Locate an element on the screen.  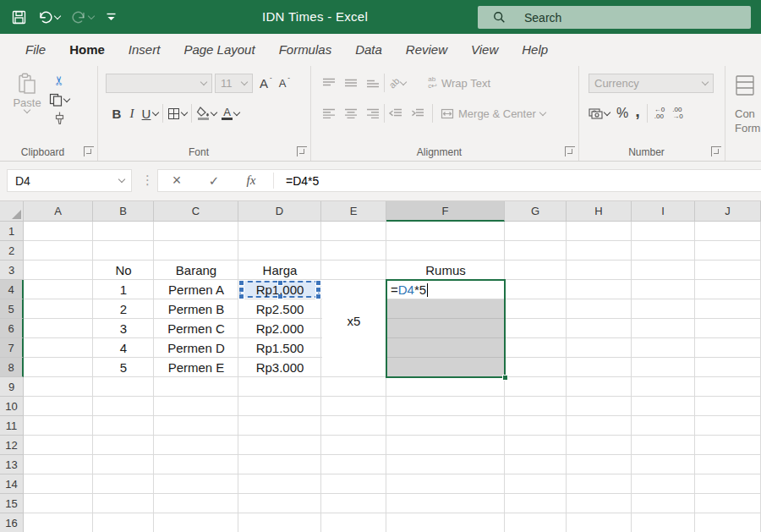
wrap-text-button: abc↩ Wrap Text is located at coordinates (459, 83).